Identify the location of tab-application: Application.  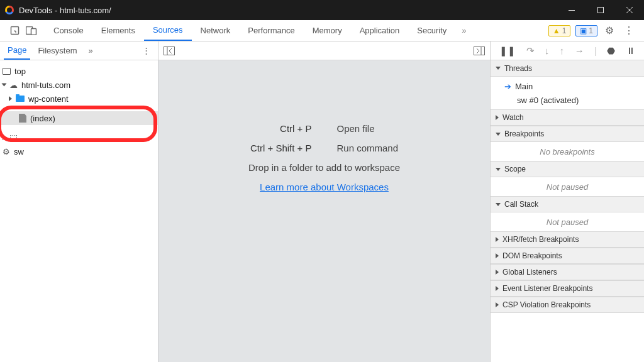
(380, 30).